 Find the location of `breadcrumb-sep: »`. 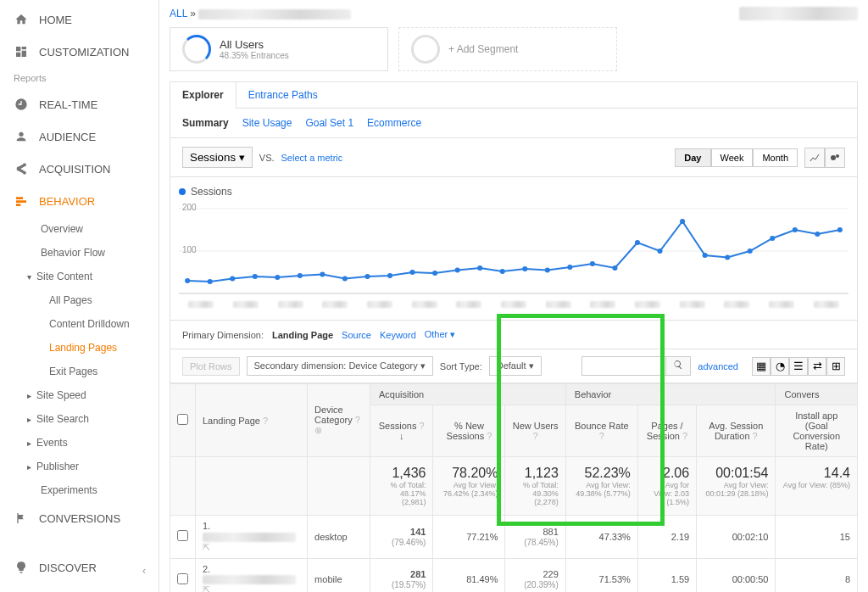

breadcrumb-sep: » is located at coordinates (193, 14).